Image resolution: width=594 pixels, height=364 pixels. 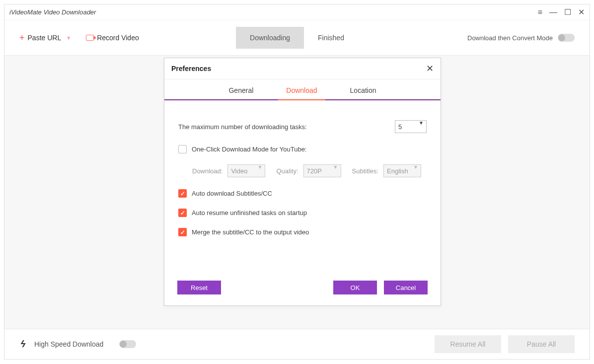 I want to click on subtitles-select: English ▼, so click(x=402, y=171).